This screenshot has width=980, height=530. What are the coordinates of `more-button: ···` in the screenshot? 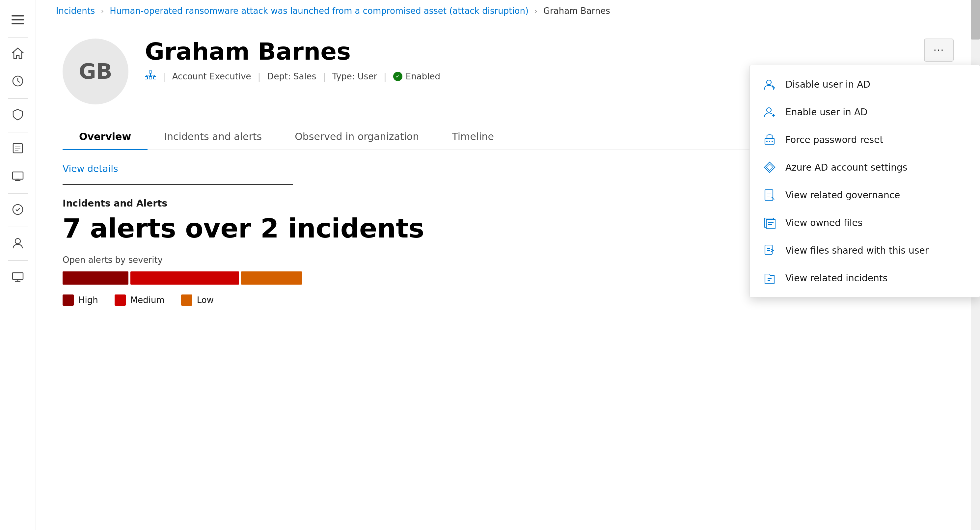 It's located at (939, 50).